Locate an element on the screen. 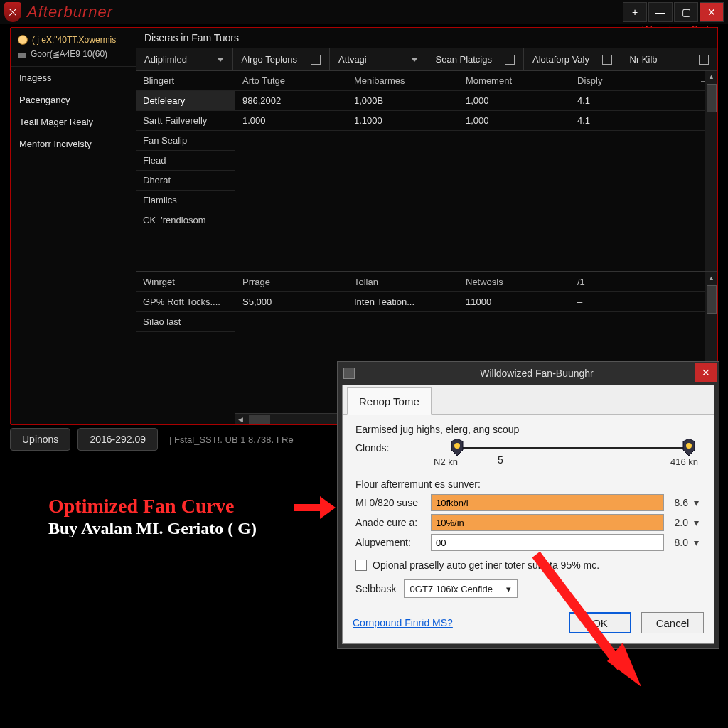  col-2: Momement is located at coordinates (515, 81).